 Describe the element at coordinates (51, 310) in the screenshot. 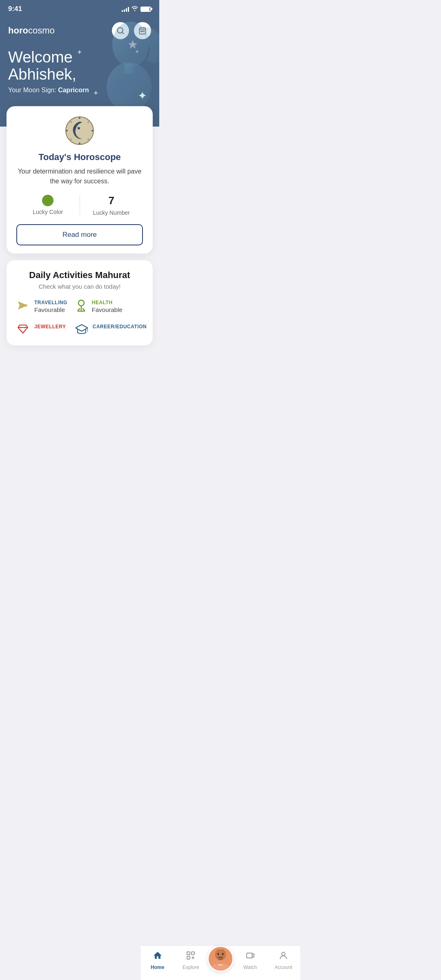

I see `travelling-status: Favourable` at that location.